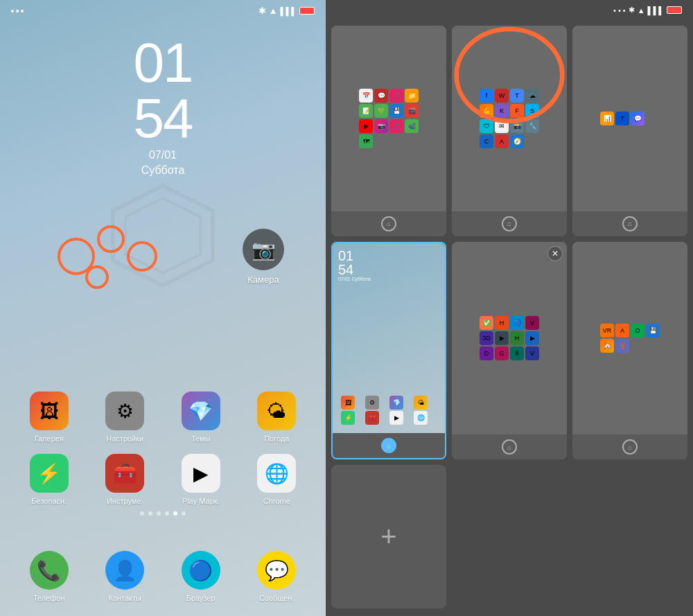  Describe the element at coordinates (412, 126) in the screenshot. I see `mini-icon-duo: 📹` at that location.